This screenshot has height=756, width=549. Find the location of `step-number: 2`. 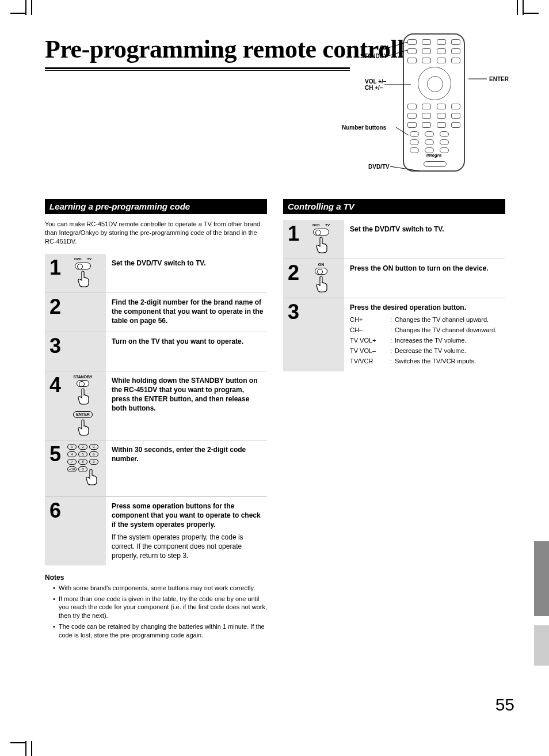

step-number: 2 is located at coordinates (55, 312).